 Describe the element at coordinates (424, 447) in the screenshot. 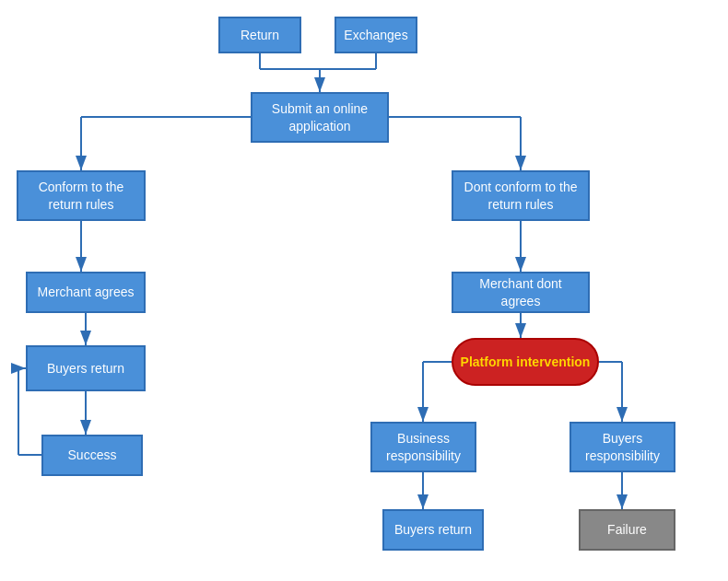

I see `business-responsibility-box: Business responsibility` at that location.